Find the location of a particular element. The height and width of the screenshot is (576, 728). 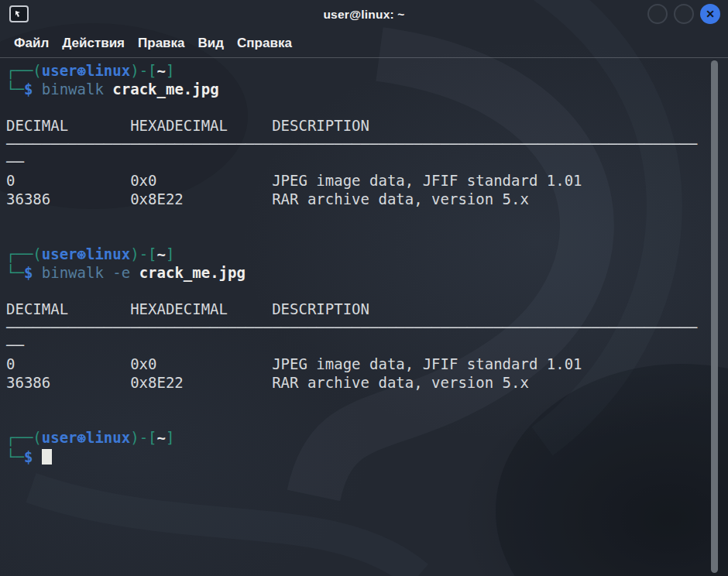

menubar: Файл Действия Правка Вид Справка is located at coordinates (364, 43).